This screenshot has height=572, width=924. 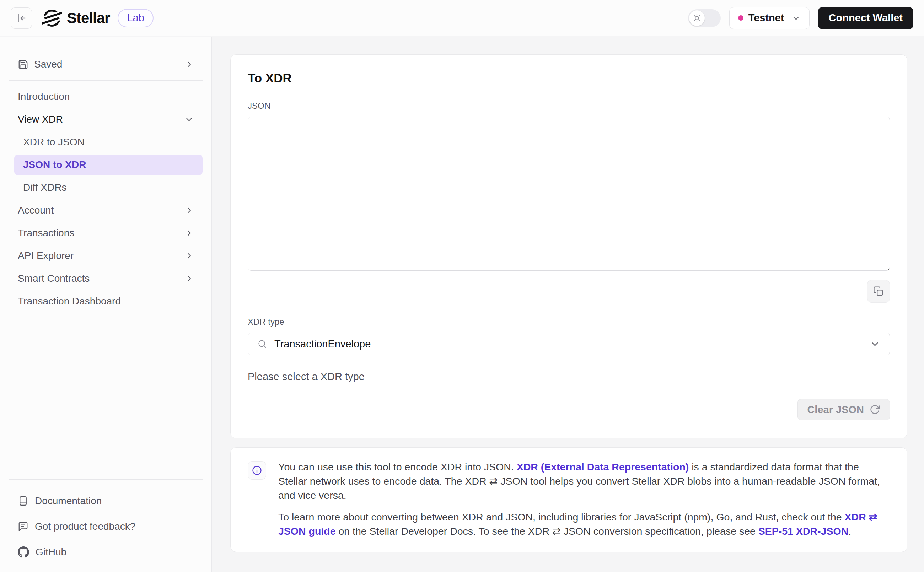 I want to click on info-icon, so click(x=257, y=471).